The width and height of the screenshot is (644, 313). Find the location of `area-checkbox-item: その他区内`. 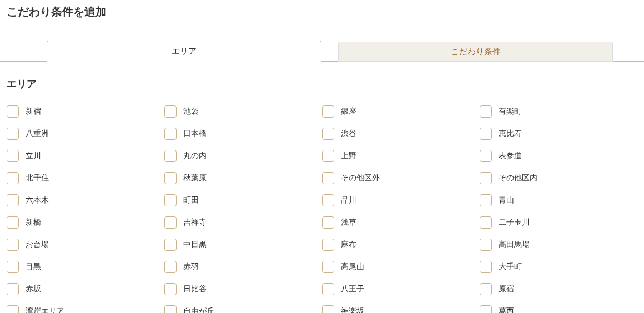

area-checkbox-item: その他区内 is located at coordinates (559, 178).